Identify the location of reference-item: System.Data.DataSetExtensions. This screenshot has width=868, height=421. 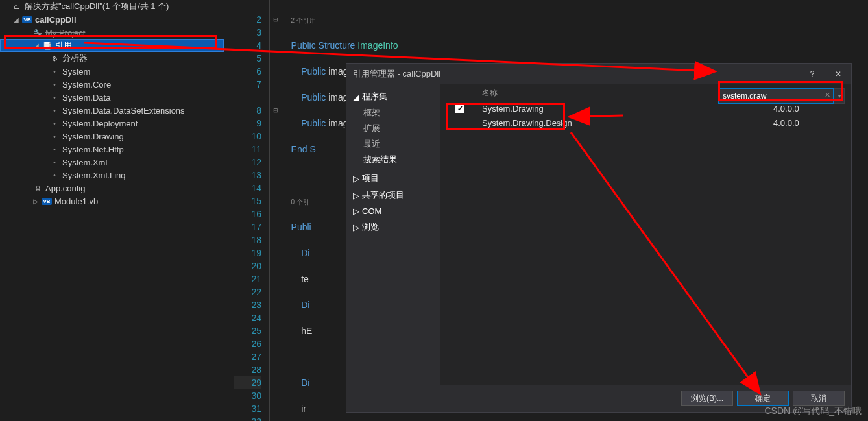
(112, 110).